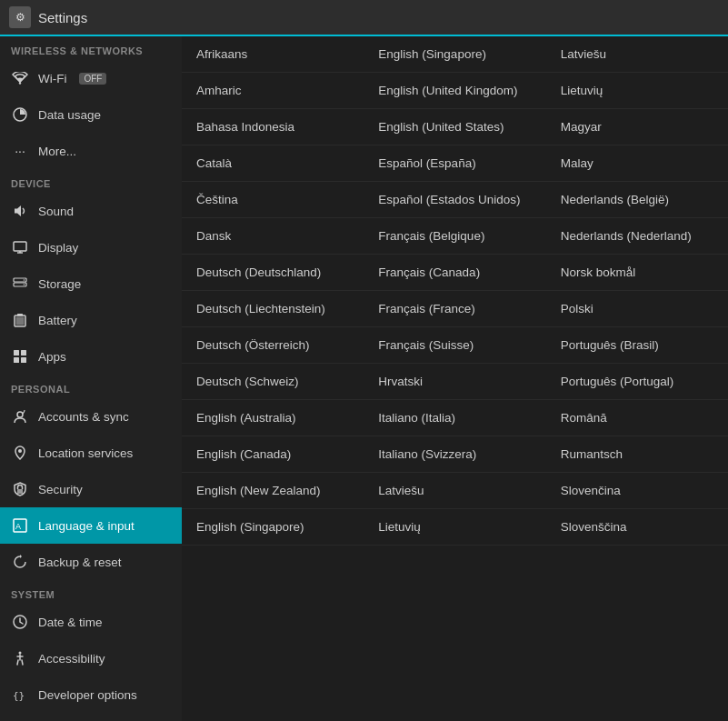 This screenshot has height=721, width=728. Describe the element at coordinates (91, 284) in the screenshot. I see `sidebar-item-storage: Storage` at that location.